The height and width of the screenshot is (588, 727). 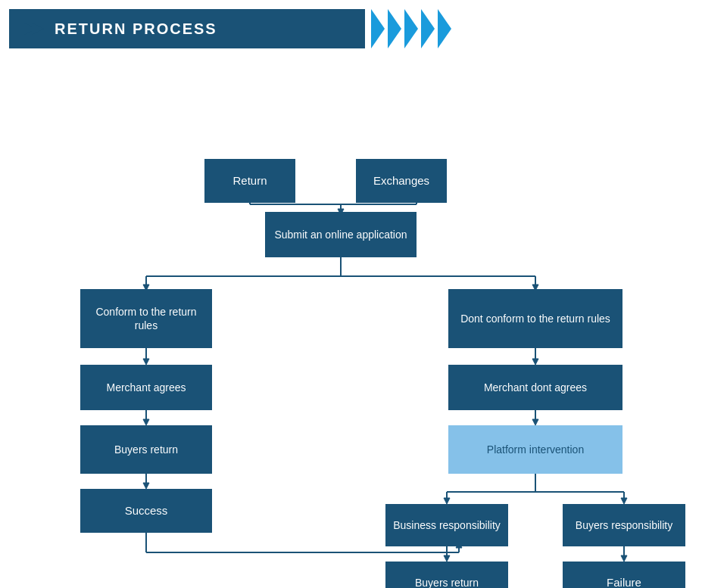 I want to click on business-resp-box: Business responsibility, so click(x=447, y=525).